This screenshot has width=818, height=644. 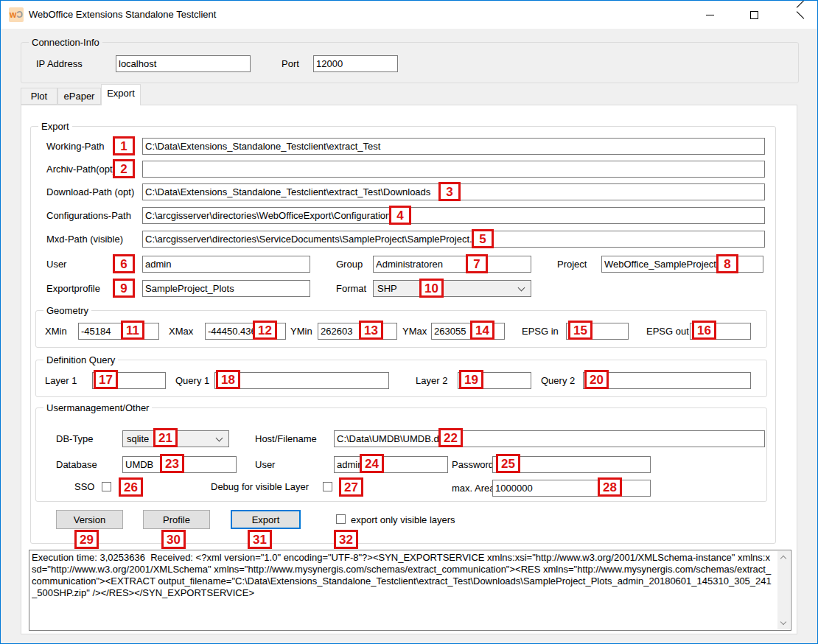 I want to click on ip-address-label: IP Address, so click(x=59, y=63).